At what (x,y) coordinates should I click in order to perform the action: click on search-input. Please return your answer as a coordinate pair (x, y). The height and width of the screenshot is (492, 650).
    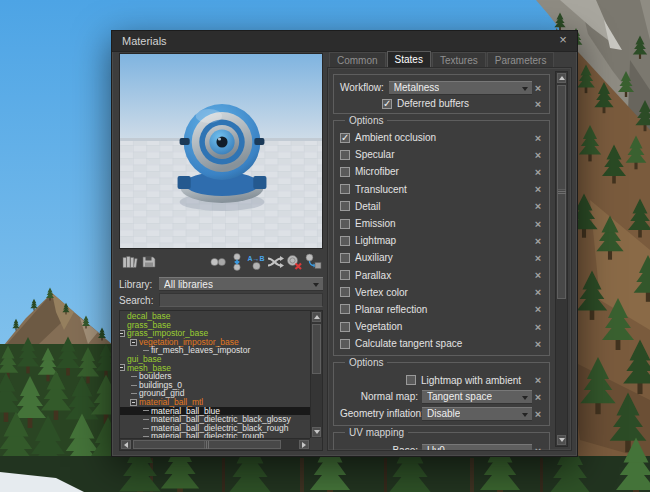
    Looking at the image, I should click on (241, 300).